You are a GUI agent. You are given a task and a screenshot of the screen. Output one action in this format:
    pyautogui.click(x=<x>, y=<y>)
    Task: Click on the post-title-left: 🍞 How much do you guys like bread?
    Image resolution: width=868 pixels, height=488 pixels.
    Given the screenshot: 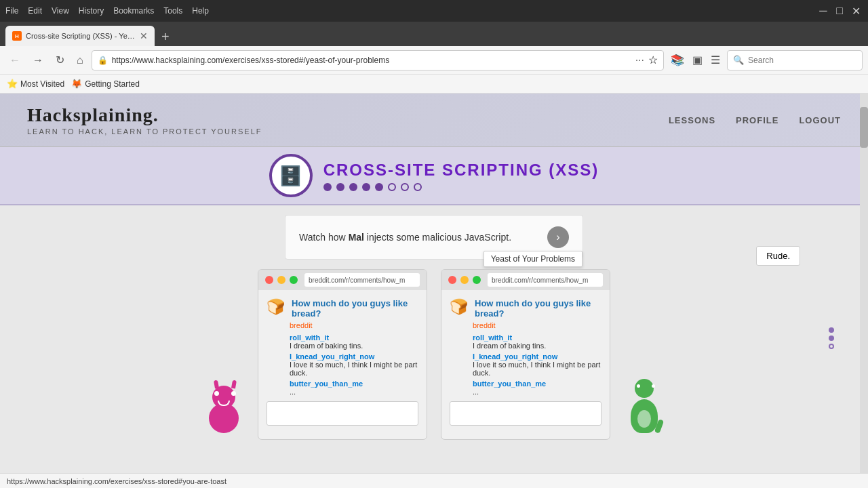 What is the action you would take?
    pyautogui.click(x=342, y=308)
    